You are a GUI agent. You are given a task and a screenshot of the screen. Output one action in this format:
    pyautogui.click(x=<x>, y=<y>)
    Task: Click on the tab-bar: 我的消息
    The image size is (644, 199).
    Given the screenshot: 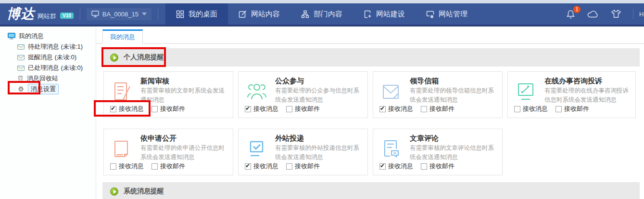 What is the action you would take?
    pyautogui.click(x=370, y=35)
    